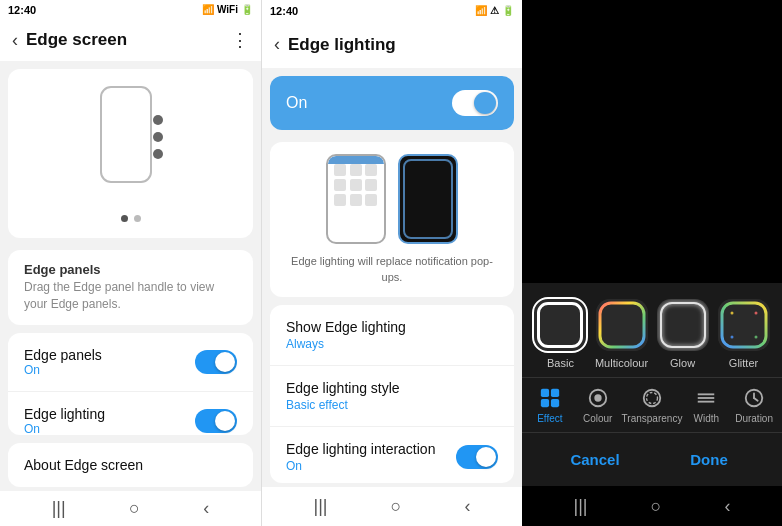  What do you see at coordinates (130, 508) in the screenshot?
I see `nav-bar-1: ||| ○ ‹` at bounding box center [130, 508].